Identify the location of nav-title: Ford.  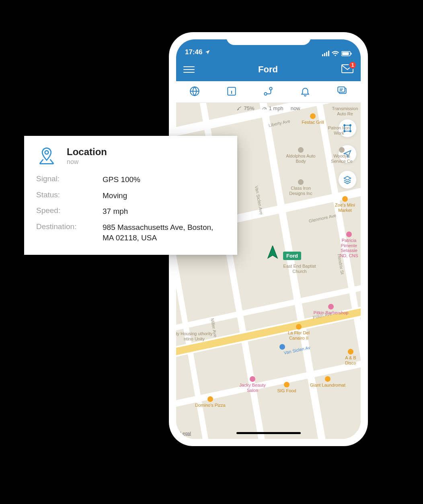
(268, 70).